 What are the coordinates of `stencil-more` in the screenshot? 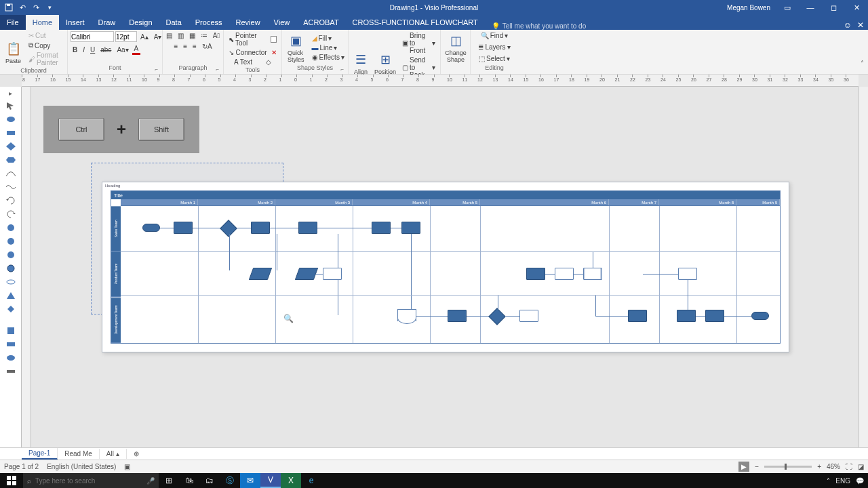 It's located at (11, 371).